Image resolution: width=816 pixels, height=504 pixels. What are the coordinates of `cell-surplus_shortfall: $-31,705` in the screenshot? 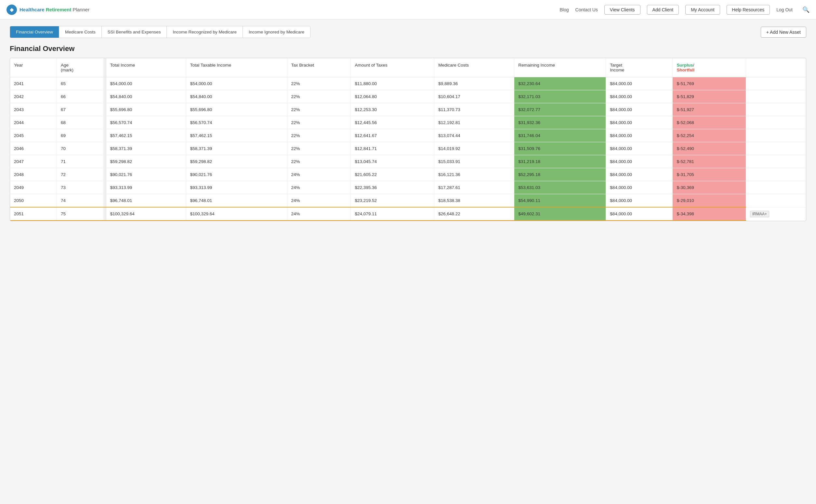 It's located at (709, 175).